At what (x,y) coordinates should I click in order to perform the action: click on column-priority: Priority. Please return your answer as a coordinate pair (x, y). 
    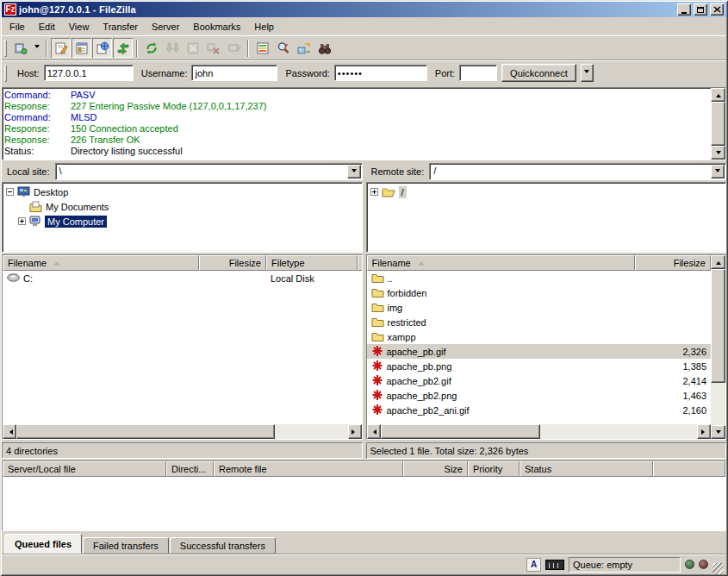
    Looking at the image, I should click on (494, 469).